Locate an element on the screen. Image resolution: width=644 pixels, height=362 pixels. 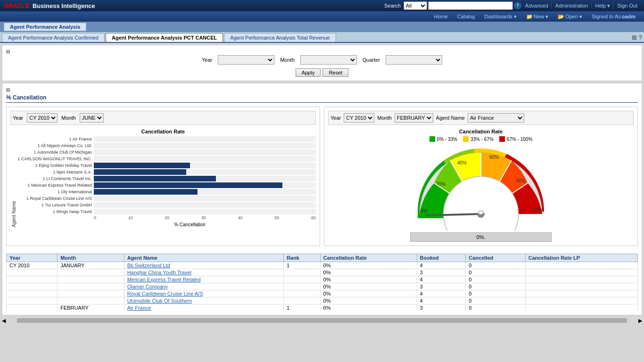
gauge-container: Cancellation Rate 0% - 33% 33% - 67% 67%… is located at coordinates (481, 185).